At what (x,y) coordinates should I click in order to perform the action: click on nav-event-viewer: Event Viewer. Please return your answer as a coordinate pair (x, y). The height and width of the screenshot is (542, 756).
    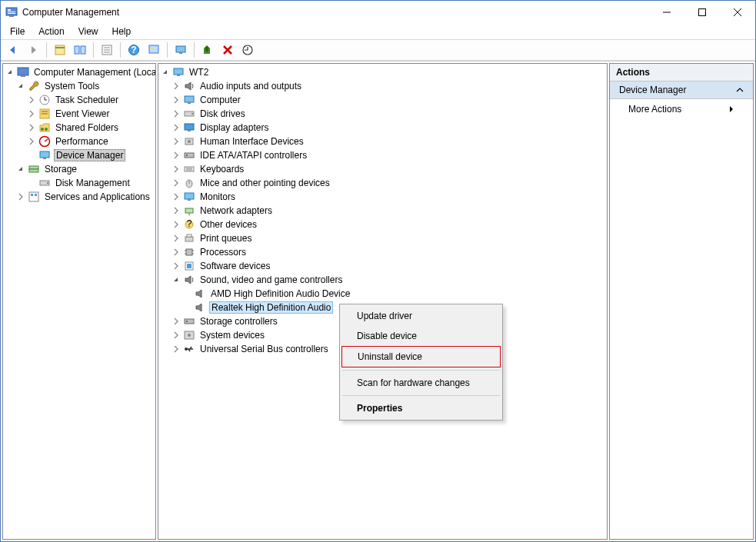
    Looking at the image, I should click on (79, 114).